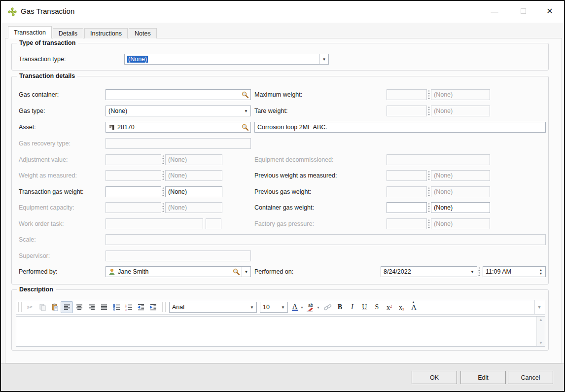 The image size is (565, 392). What do you see at coordinates (30, 307) in the screenshot?
I see `cut-button: ✂` at bounding box center [30, 307].